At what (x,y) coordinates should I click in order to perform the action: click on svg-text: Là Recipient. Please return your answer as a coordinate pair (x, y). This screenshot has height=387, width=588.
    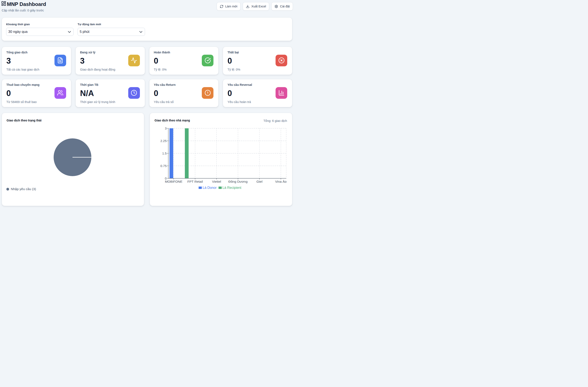
    Looking at the image, I should click on (232, 188).